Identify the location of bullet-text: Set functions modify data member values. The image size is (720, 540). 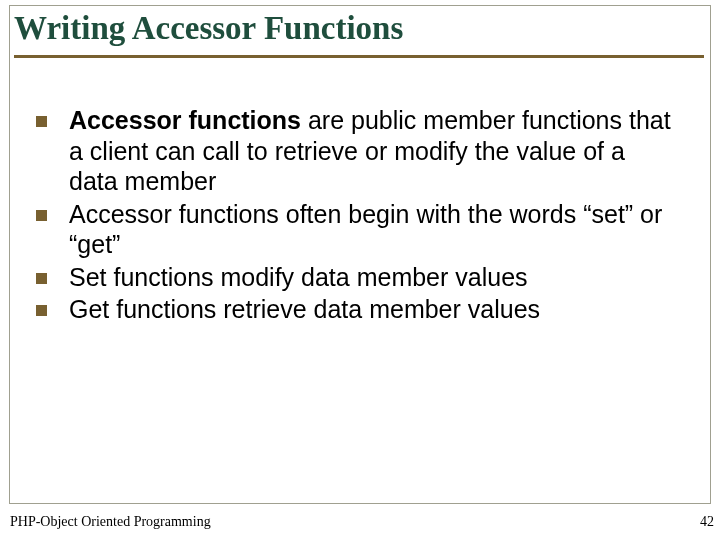
(298, 278).